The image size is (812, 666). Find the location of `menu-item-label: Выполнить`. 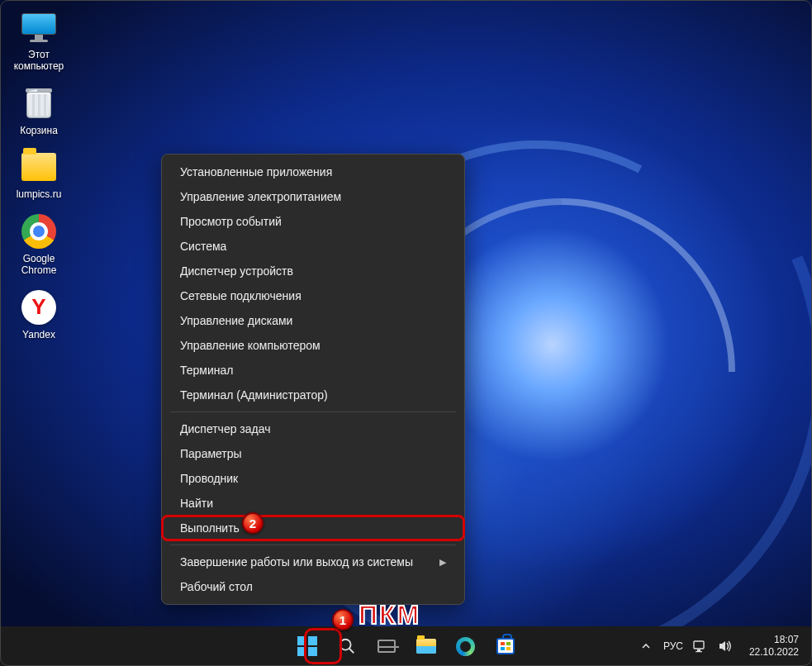

menu-item-label: Выполнить is located at coordinates (210, 528).